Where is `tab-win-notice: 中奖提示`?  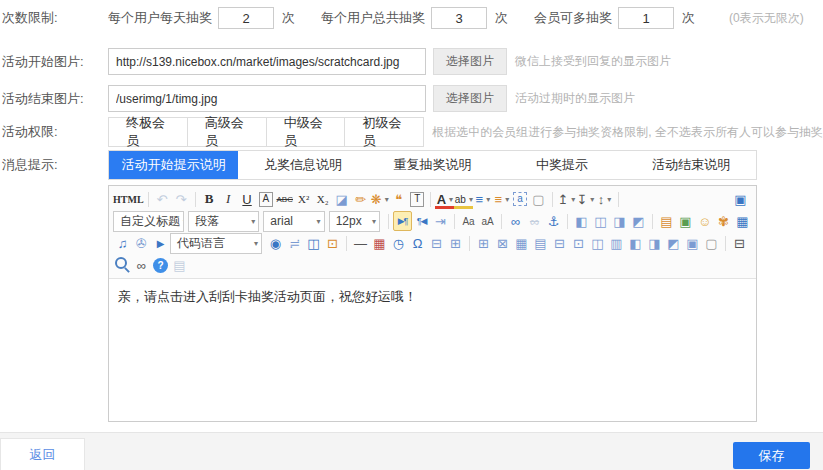
tab-win-notice: 中奖提示 is located at coordinates (562, 165).